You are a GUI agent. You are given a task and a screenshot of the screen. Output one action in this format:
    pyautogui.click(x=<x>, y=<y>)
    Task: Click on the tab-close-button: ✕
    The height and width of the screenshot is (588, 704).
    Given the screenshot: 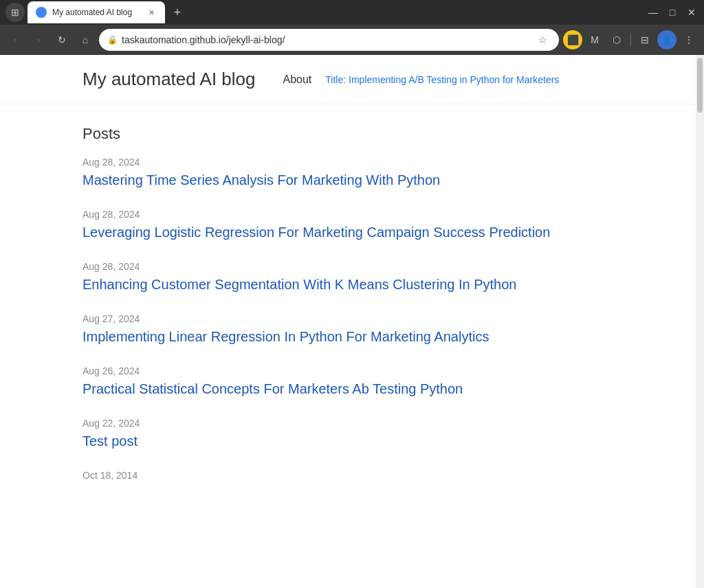 What is the action you would take?
    pyautogui.click(x=151, y=12)
    